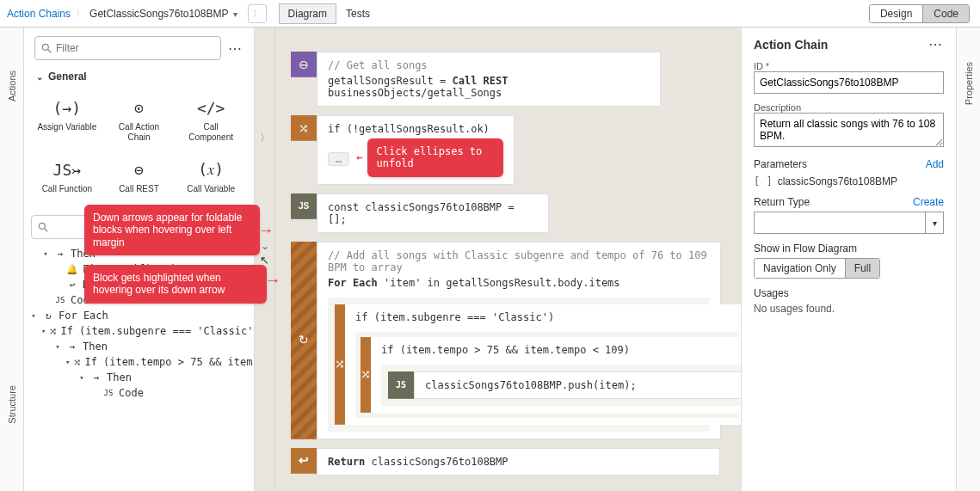 This screenshot has width=980, height=491. Describe the element at coordinates (304, 341) in the screenshot. I see `foreach-handle-icon: ↻` at that location.